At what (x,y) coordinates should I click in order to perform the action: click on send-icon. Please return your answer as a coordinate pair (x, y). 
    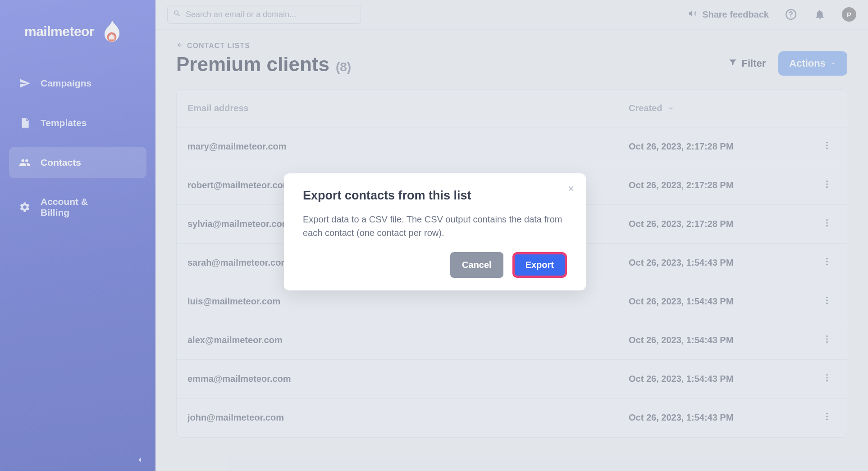
    Looking at the image, I should click on (25, 83).